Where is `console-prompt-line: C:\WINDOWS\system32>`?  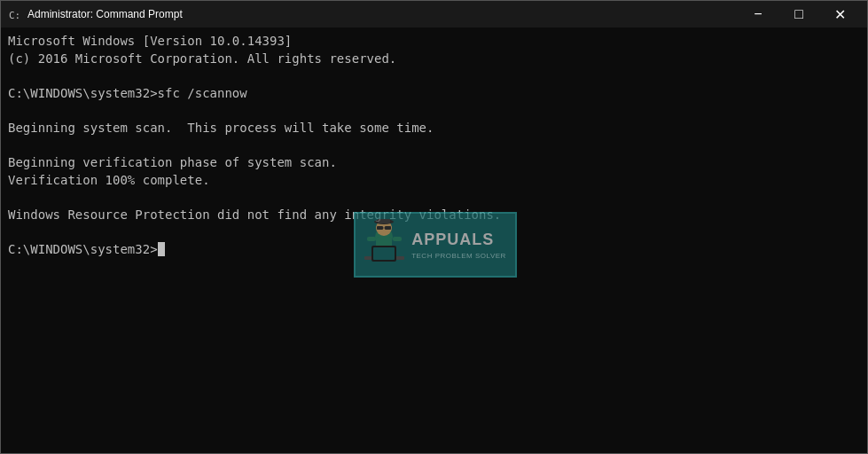 console-prompt-line: C:\WINDOWS\system32> is located at coordinates (434, 250).